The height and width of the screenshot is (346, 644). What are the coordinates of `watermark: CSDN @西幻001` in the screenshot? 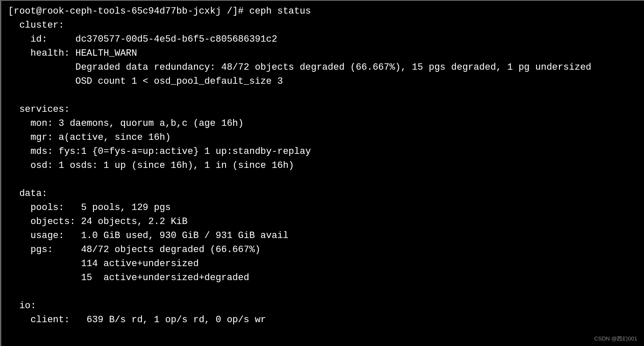 It's located at (616, 339).